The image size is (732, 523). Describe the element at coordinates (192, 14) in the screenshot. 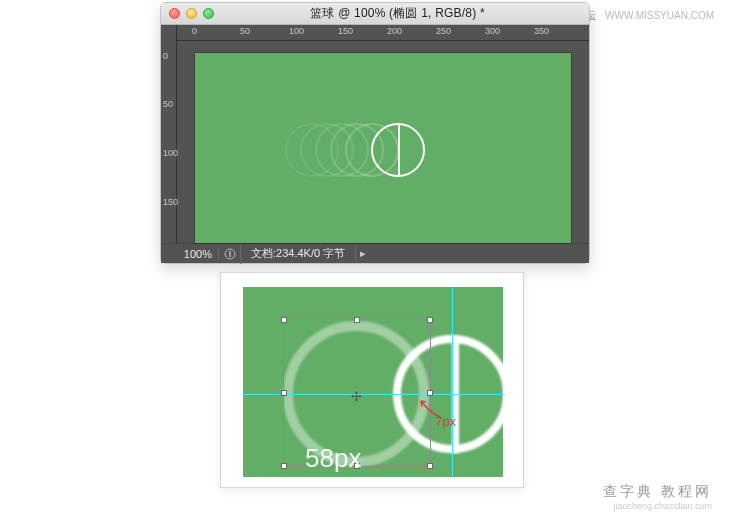

I see `window-controls` at that location.